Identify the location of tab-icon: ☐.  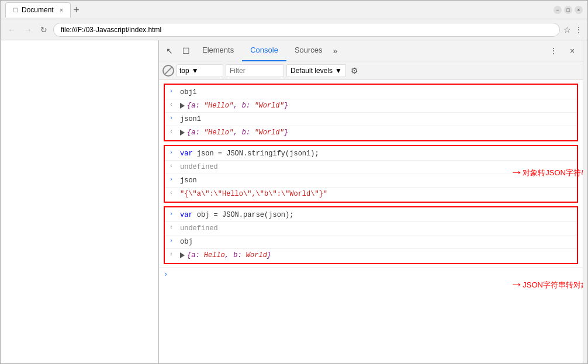
(15, 11).